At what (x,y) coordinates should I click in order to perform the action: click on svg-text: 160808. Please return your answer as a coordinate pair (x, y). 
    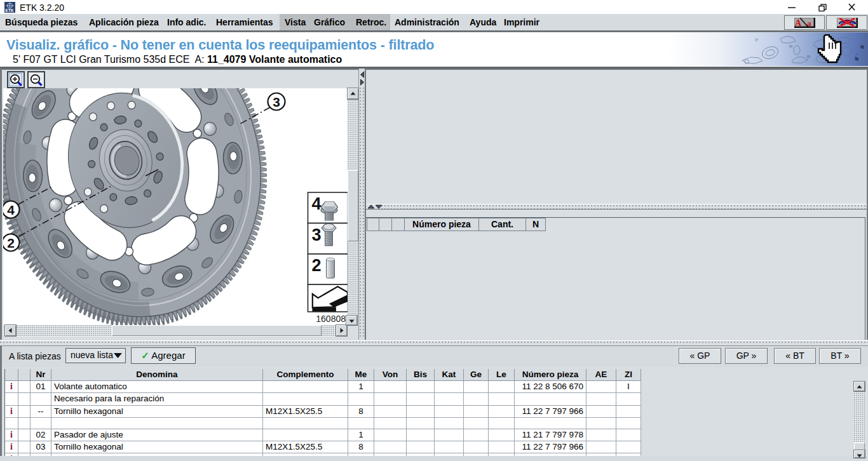
    Looking at the image, I should click on (330, 319).